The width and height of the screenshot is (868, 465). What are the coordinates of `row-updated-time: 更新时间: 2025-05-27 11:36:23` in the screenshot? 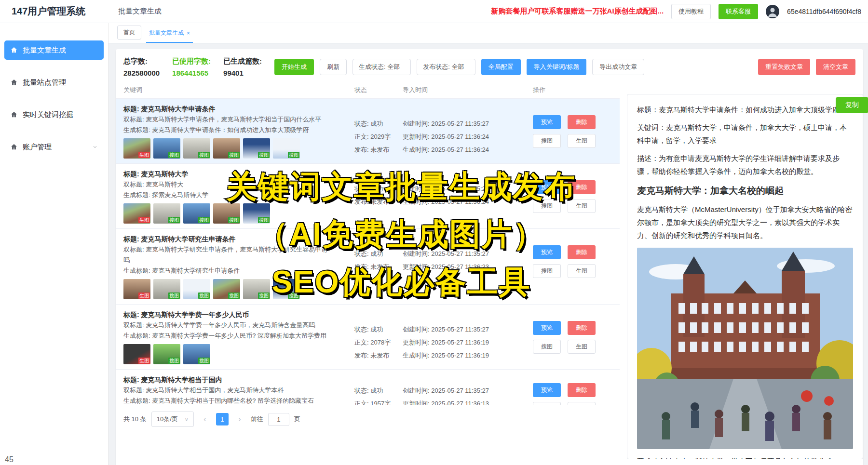 It's located at (468, 267).